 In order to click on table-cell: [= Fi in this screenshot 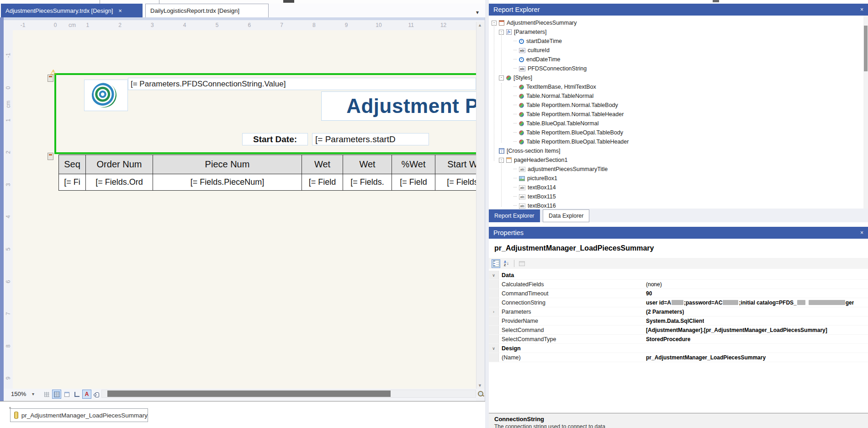, I will do `click(72, 182)`.